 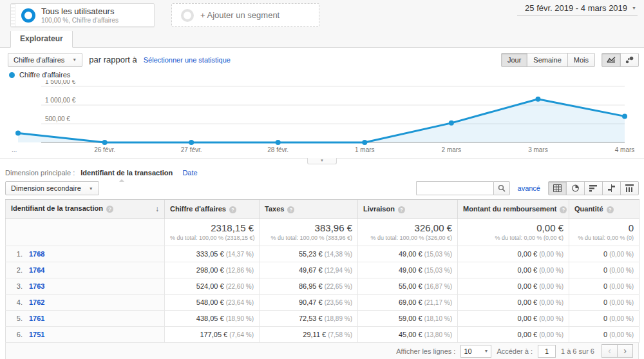 I want to click on comparison-view-button, so click(x=612, y=188).